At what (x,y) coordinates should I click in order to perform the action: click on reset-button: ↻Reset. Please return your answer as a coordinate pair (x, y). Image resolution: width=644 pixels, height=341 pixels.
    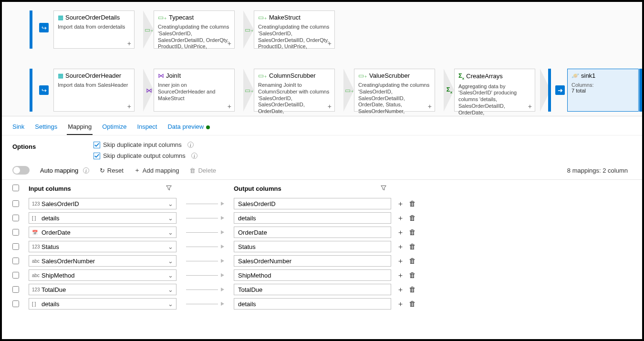
    Looking at the image, I should click on (112, 171).